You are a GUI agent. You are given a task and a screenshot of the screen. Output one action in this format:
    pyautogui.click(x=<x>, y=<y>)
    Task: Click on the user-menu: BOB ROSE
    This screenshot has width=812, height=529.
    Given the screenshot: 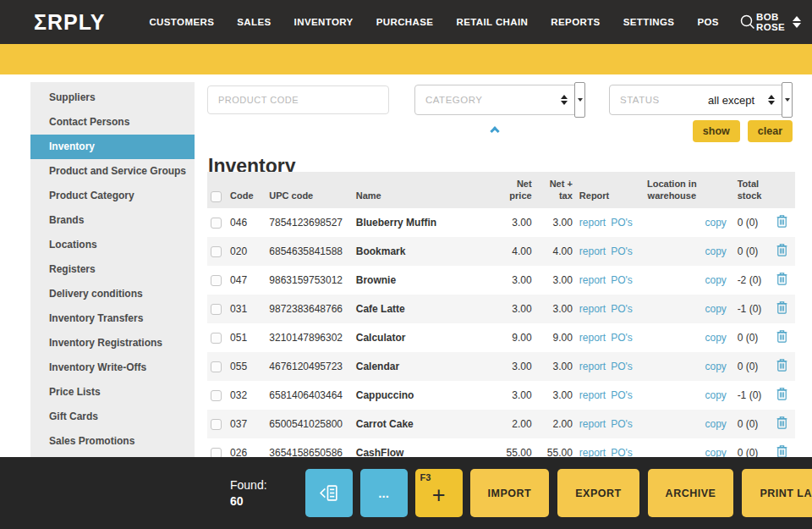 What is the action you would take?
    pyautogui.click(x=778, y=22)
    